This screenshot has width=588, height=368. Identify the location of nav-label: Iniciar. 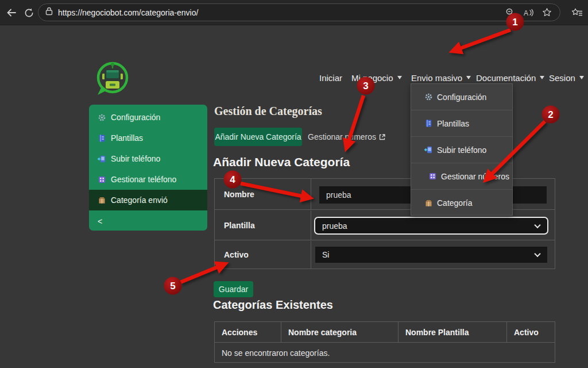
(331, 78).